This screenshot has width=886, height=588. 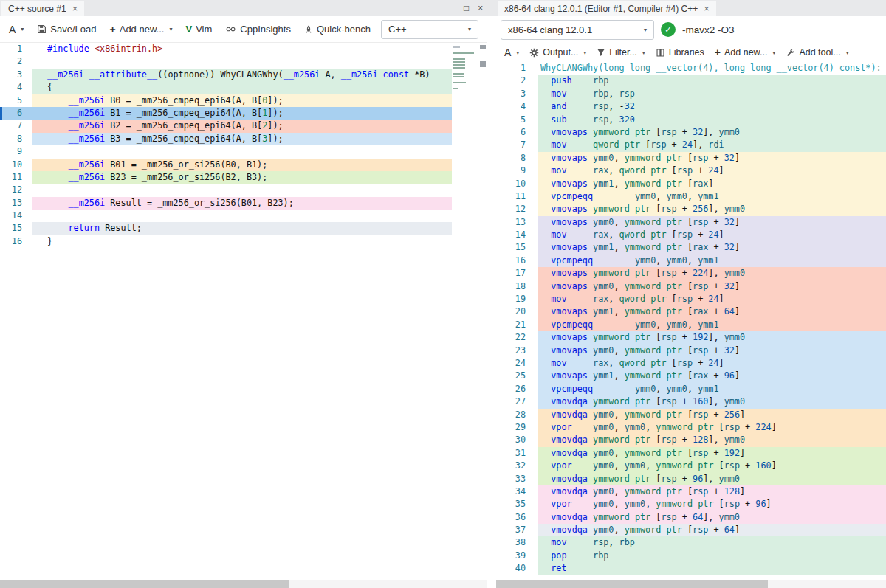 I want to click on vim-toggle: V Vim, so click(x=199, y=30).